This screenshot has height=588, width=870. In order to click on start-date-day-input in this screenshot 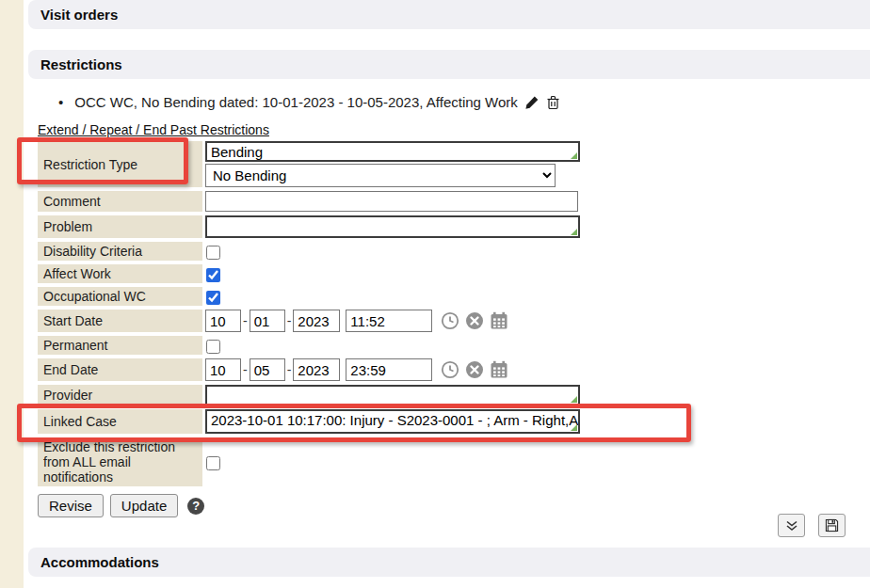, I will do `click(267, 321)`.